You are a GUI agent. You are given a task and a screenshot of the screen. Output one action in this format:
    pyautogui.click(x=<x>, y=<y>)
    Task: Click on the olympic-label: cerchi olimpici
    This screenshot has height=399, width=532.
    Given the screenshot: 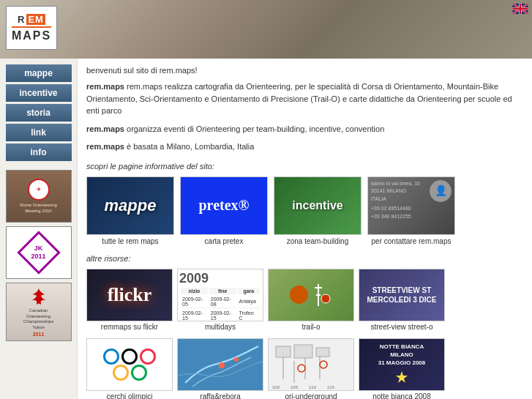 What is the action you would take?
    pyautogui.click(x=130, y=396)
    